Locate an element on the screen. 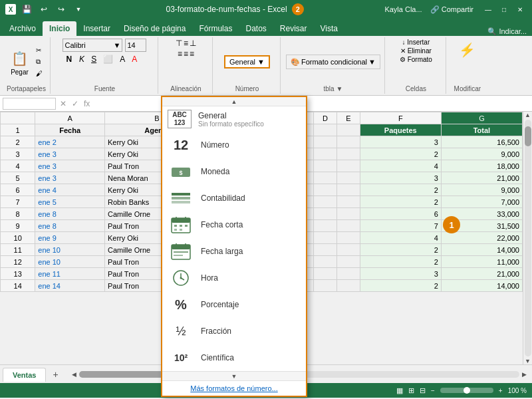  row-header-8: 8 is located at coordinates (18, 214).